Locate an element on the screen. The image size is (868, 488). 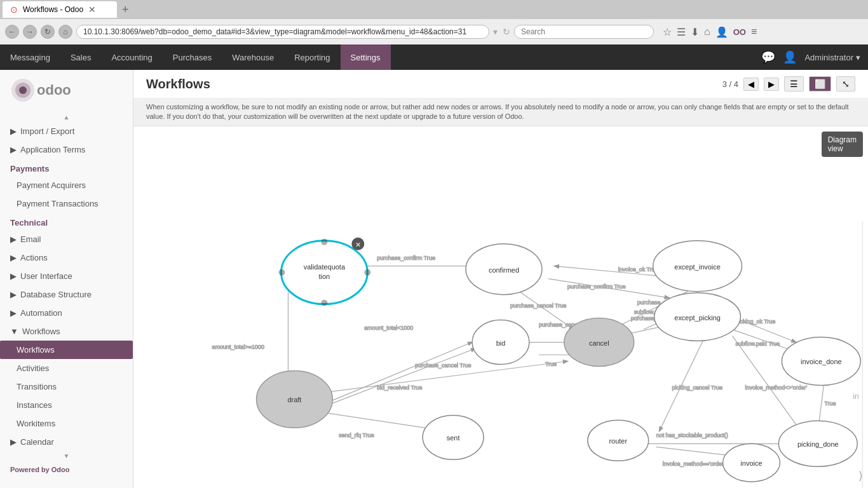
sidebar-item-activities: Activities is located at coordinates (66, 369).